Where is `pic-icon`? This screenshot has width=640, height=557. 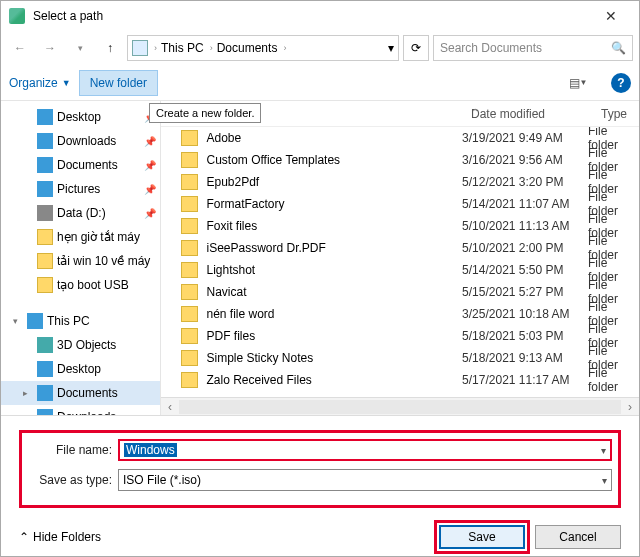
pic-icon is located at coordinates (45, 189).